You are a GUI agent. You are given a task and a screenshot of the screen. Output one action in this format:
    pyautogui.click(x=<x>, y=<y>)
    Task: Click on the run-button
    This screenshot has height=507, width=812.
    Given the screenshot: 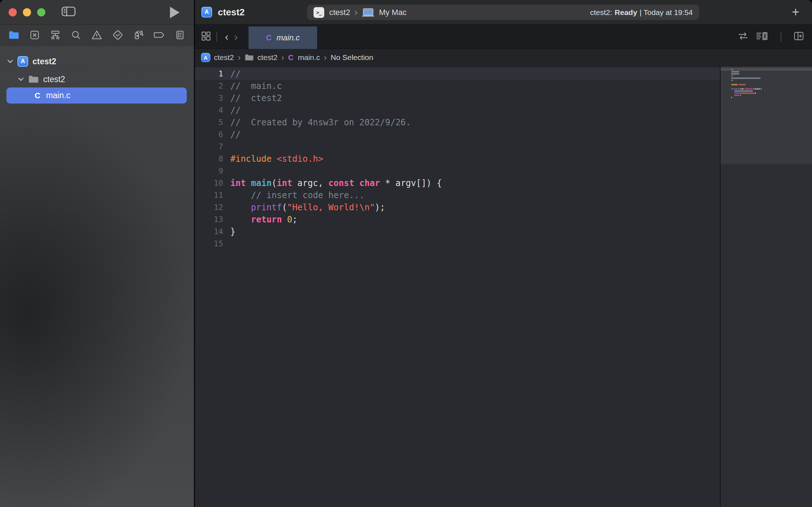 What is the action you would take?
    pyautogui.click(x=175, y=12)
    